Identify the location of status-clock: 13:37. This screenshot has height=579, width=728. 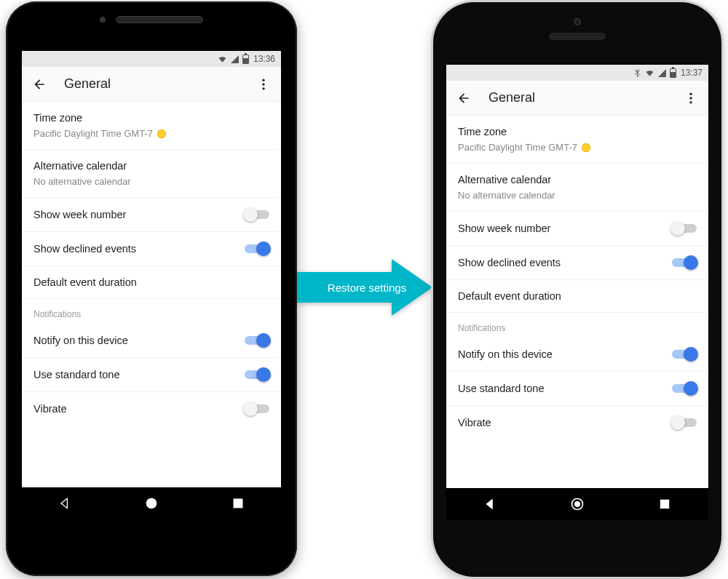
(692, 73).